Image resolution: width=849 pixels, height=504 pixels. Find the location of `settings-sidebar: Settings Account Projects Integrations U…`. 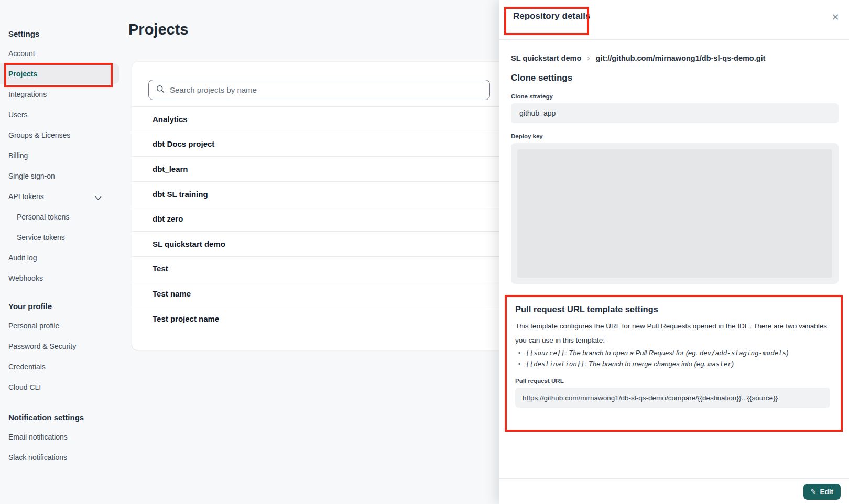

settings-sidebar: Settings Account Projects Integrations U… is located at coordinates (62, 234).